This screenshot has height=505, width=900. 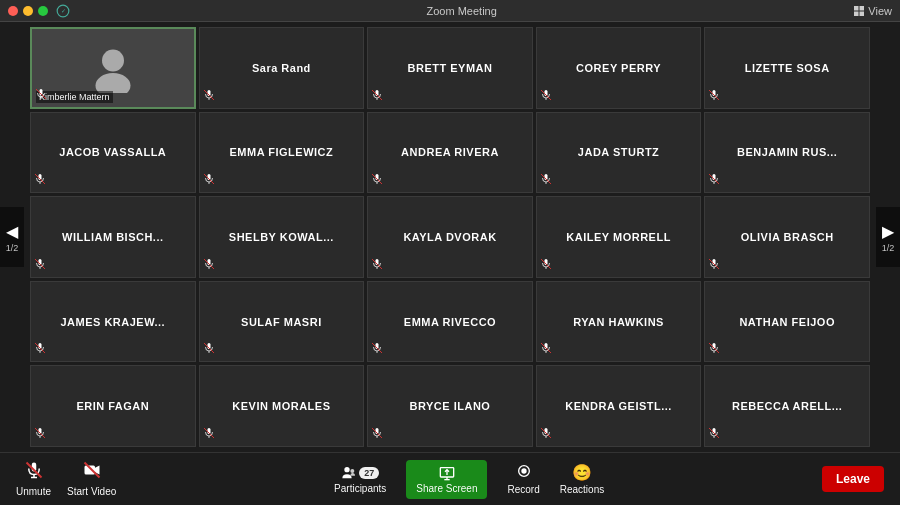 I want to click on participant-tile: JAMES KRAJEW..., so click(x=113, y=322).